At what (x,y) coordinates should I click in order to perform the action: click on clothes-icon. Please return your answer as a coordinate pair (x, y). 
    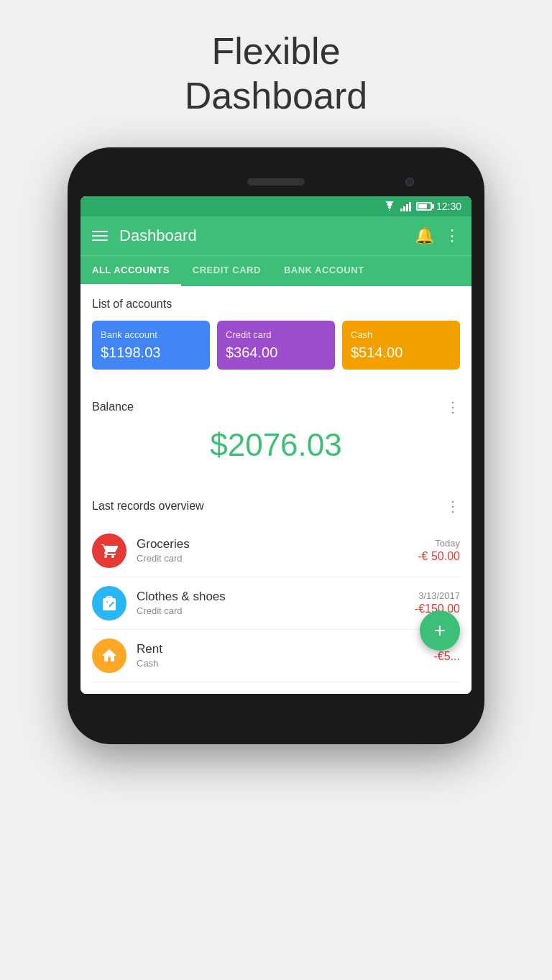
    Looking at the image, I should click on (109, 603).